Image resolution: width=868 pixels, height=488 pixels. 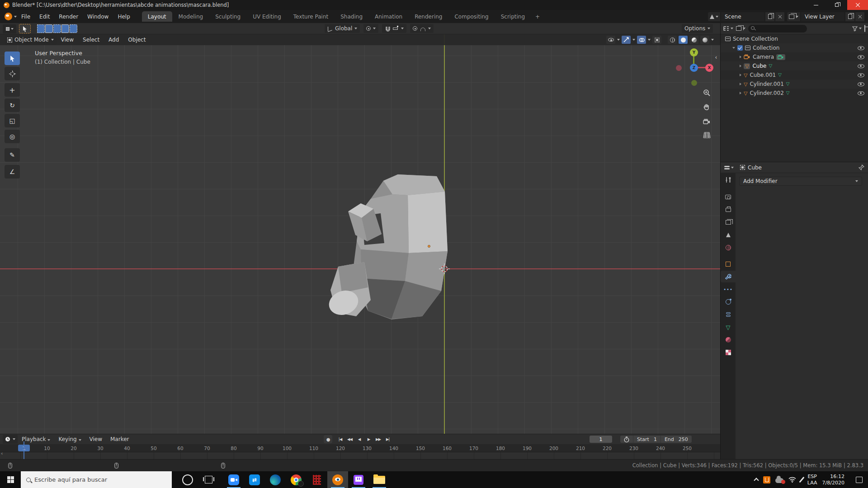 What do you see at coordinates (627, 439) in the screenshot?
I see `auto-keying-timer` at bounding box center [627, 439].